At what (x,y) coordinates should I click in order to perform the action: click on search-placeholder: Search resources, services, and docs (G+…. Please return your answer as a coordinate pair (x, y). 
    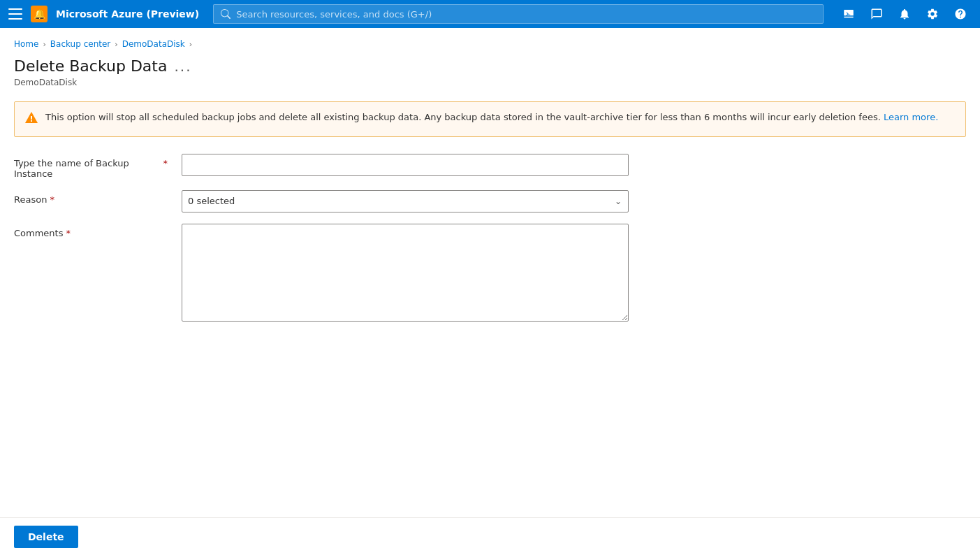
    Looking at the image, I should click on (334, 14).